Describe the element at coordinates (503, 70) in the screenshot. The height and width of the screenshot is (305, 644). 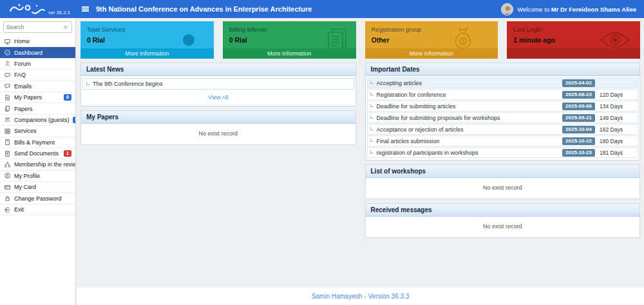
I see `important-dates-header: Important Dates` at that location.